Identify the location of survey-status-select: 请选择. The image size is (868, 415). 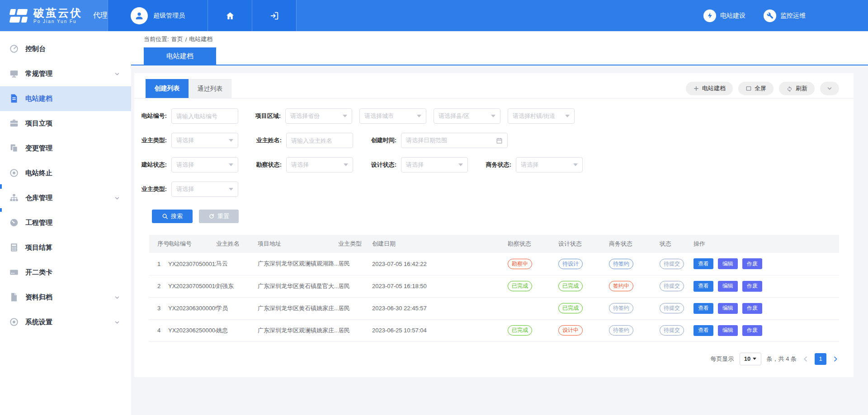
(320, 165).